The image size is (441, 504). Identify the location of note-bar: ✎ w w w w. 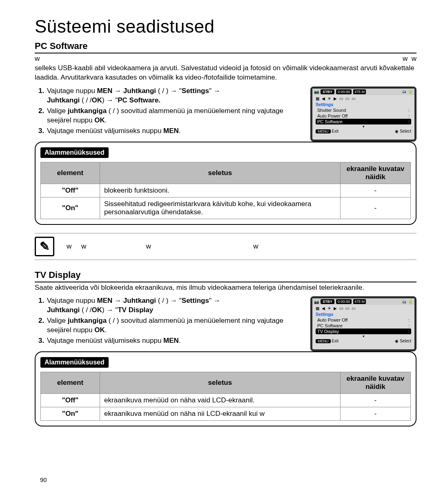
(225, 246).